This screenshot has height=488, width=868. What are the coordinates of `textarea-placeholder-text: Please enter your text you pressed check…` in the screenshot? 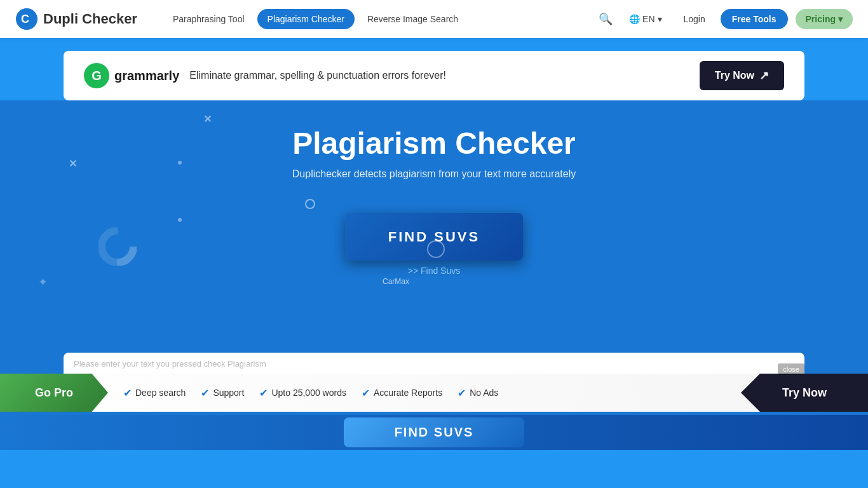 It's located at (170, 363).